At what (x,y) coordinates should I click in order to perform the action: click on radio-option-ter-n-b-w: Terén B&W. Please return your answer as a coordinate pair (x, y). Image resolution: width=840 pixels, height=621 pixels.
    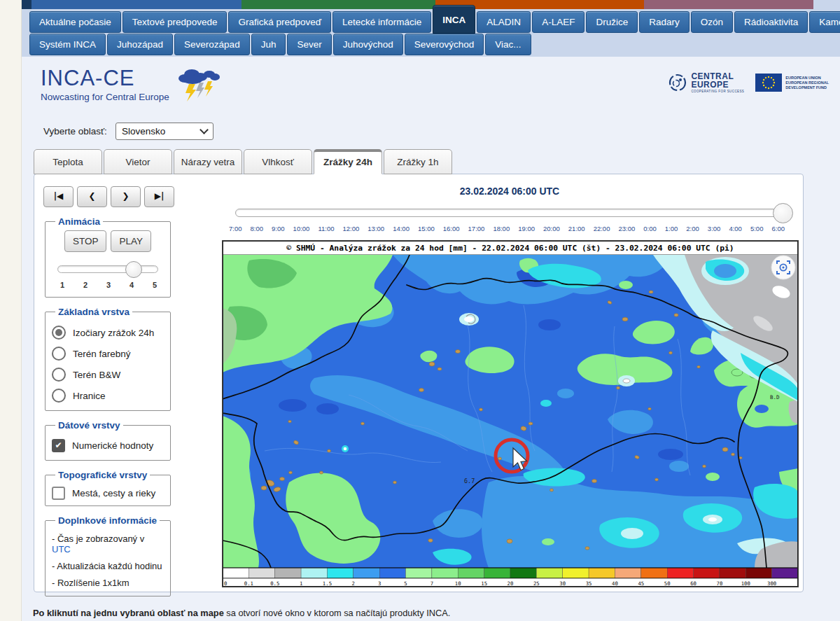
    Looking at the image, I should click on (108, 375).